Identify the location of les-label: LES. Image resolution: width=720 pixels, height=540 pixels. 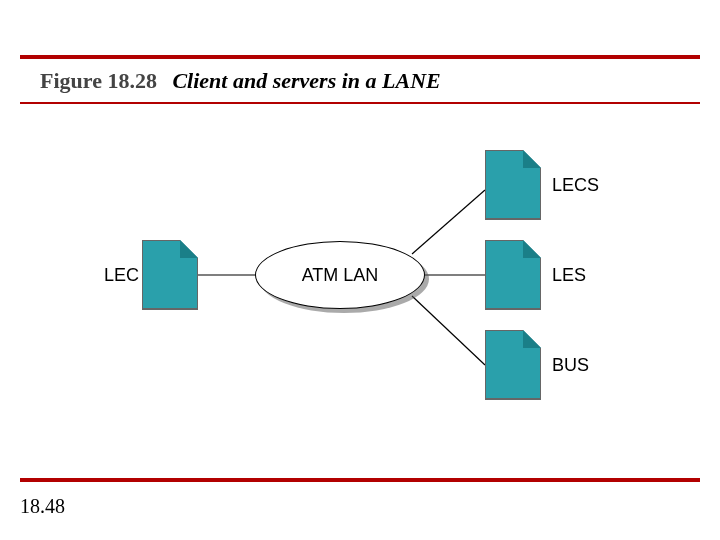
(569, 276).